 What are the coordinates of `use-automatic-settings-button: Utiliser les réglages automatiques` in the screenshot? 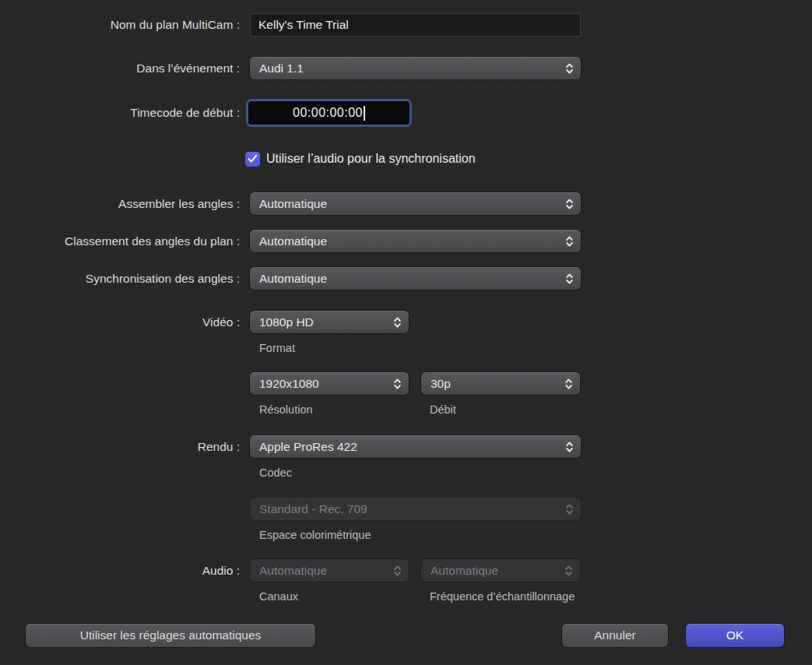 It's located at (170, 635).